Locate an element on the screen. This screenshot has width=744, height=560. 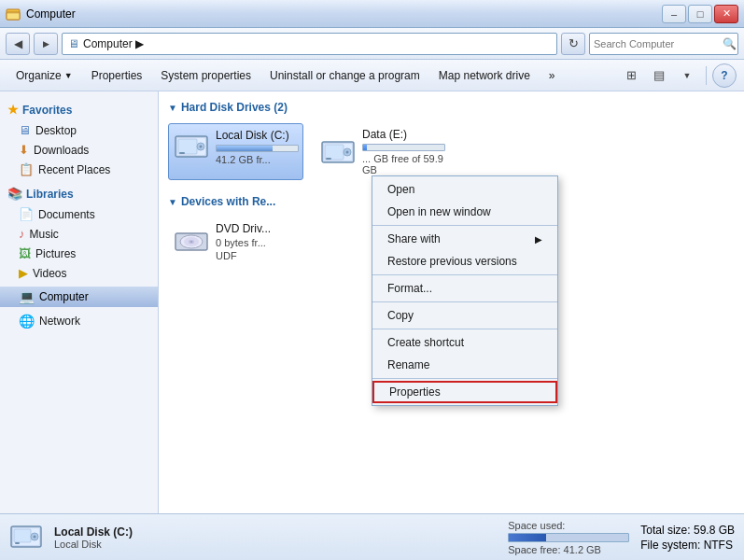
view-dropdown-icon: ▼ is located at coordinates (687, 76).